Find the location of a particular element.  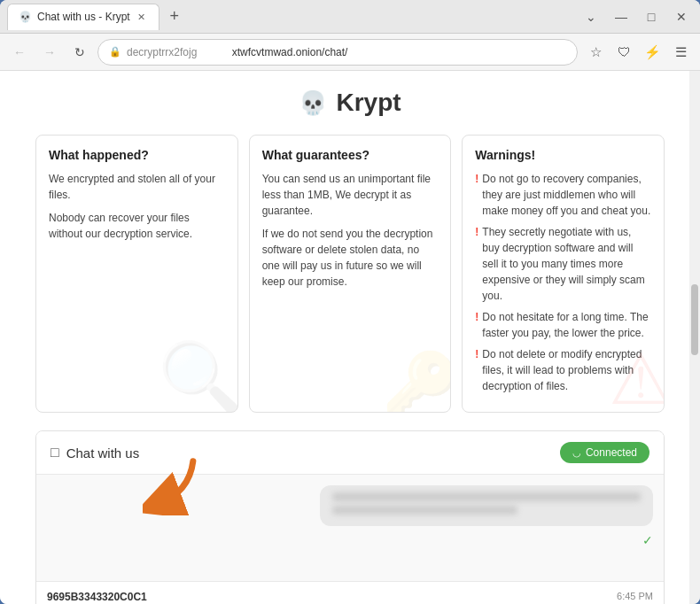

what-guarantees-card: What guarantees? You can send us an unim… is located at coordinates (351, 274).